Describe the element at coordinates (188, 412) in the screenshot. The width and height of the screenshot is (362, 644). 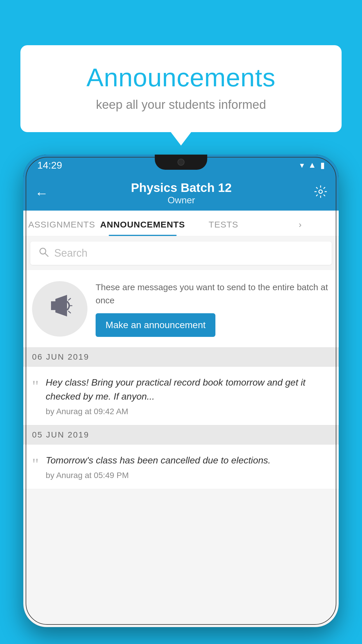
I see `announcement-meta-1: by Anurag at 09:42 AM` at that location.